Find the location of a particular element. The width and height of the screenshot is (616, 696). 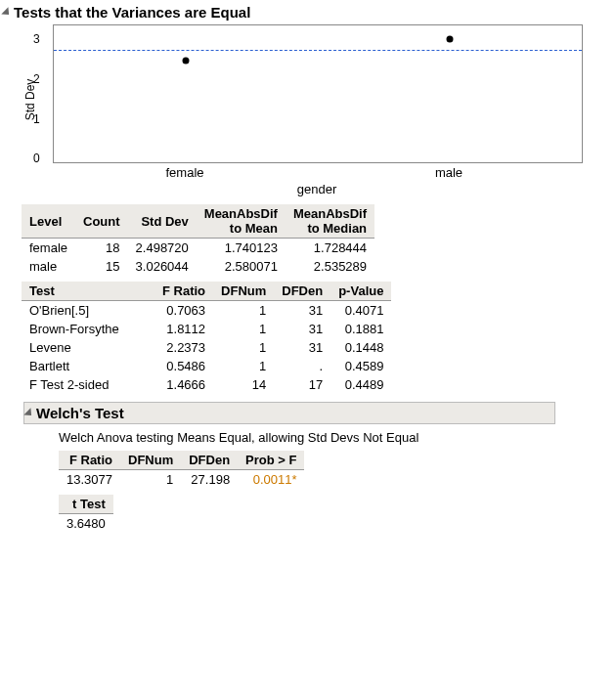

table-row: Levene 2.2373 1 31 0.1448 is located at coordinates (206, 348).